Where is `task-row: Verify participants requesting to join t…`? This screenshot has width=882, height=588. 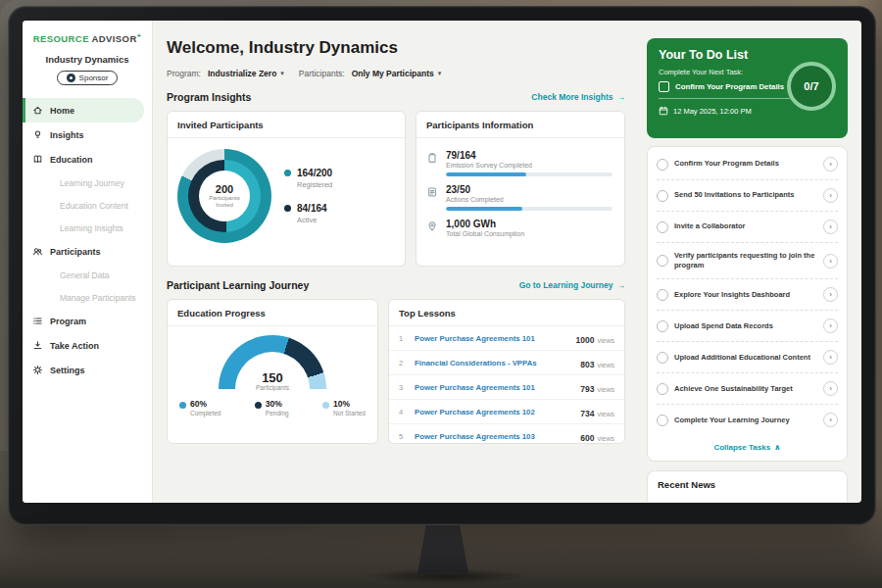
task-row: Verify participants requesting to join t… is located at coordinates (747, 261).